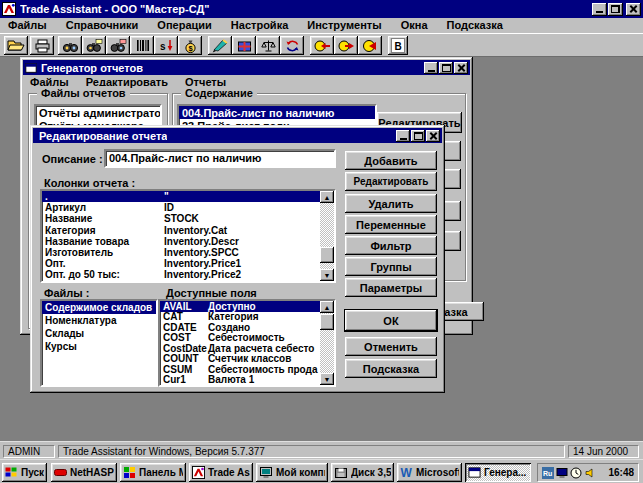 This screenshot has height=483, width=643. Describe the element at coordinates (322, 46) in the screenshot. I see `price-in-button` at that location.